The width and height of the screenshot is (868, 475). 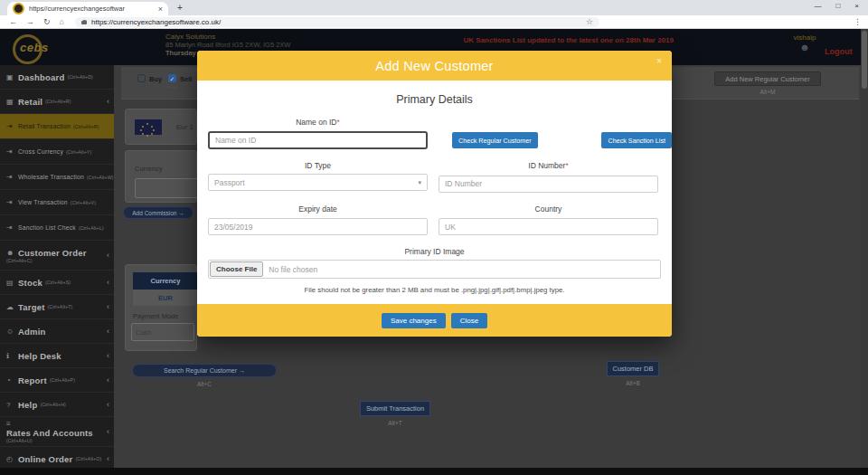 What do you see at coordinates (57, 308) in the screenshot?
I see `sidebar-item-target: ☁ Target (Ctrl+Alt+T) ‹` at bounding box center [57, 308].